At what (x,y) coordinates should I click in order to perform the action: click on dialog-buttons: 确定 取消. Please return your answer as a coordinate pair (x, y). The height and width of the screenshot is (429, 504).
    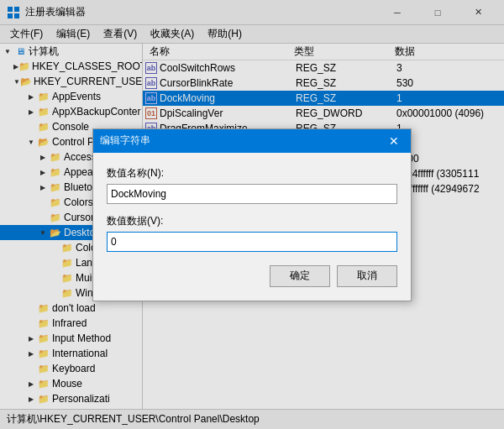
    Looking at the image, I should click on (252, 276).